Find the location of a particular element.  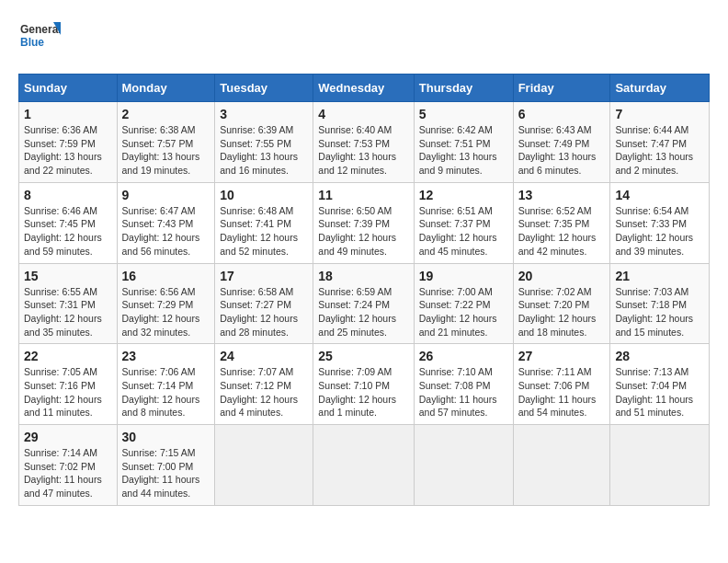

day-detail: Sunrise: 6:46 AM Sunset: 7:45 PM Dayligh… is located at coordinates (68, 232).